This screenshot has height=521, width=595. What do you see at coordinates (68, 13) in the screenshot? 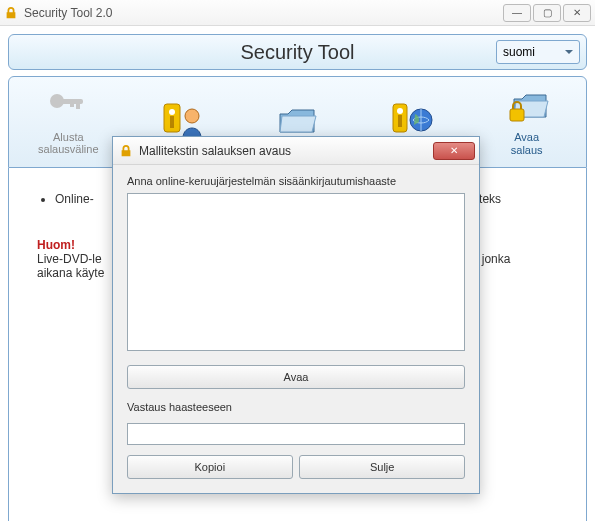
I see `window-title: Security Tool 2.0` at bounding box center [68, 13].